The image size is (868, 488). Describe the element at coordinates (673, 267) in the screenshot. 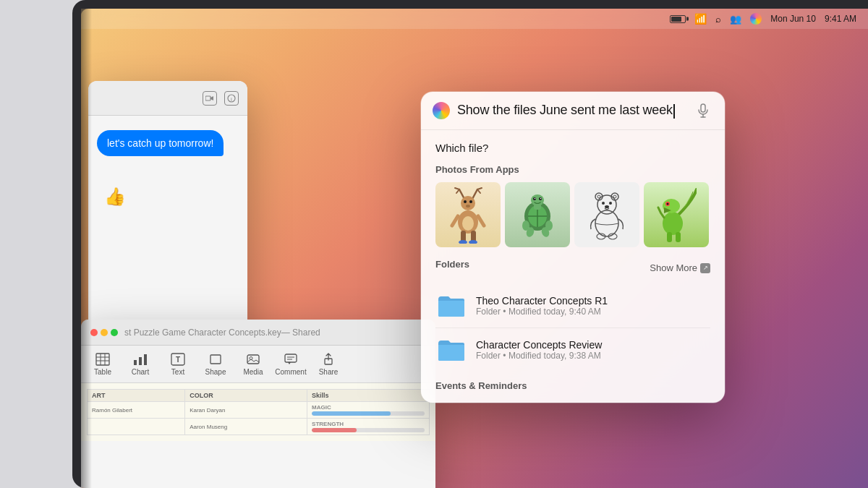

I see `show-more-text: Show More` at that location.